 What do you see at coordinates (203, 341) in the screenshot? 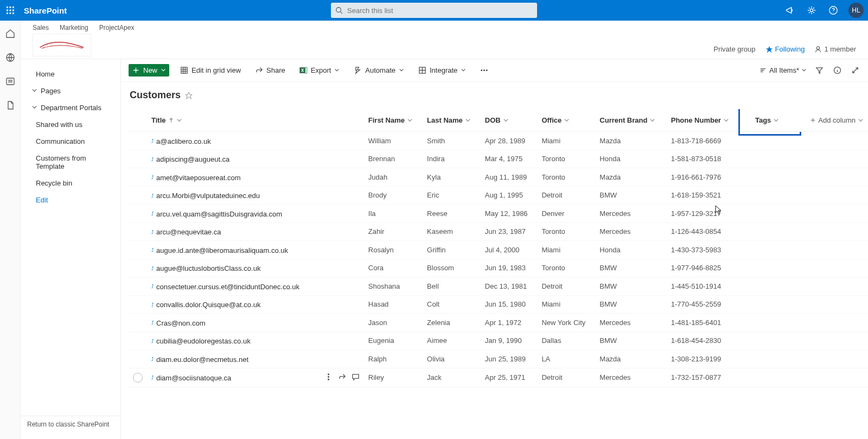
I see `row-title: cubilia@eudoloregestas.co.uk` at bounding box center [203, 341].